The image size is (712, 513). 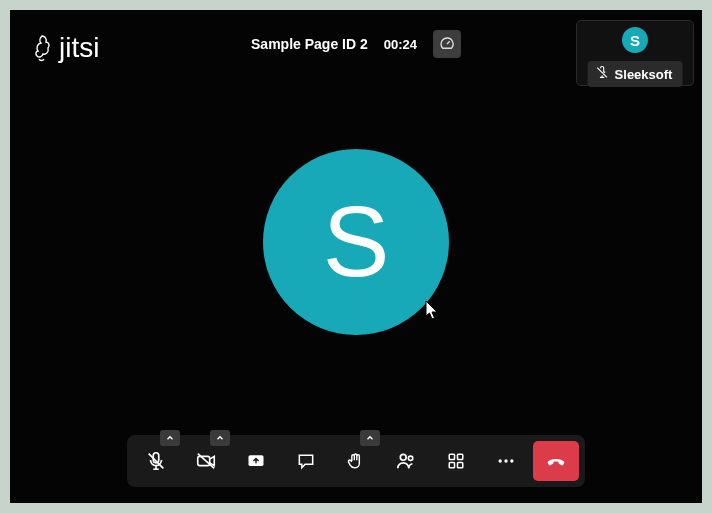 I want to click on room-title: Sample Page ID 2, so click(x=310, y=44).